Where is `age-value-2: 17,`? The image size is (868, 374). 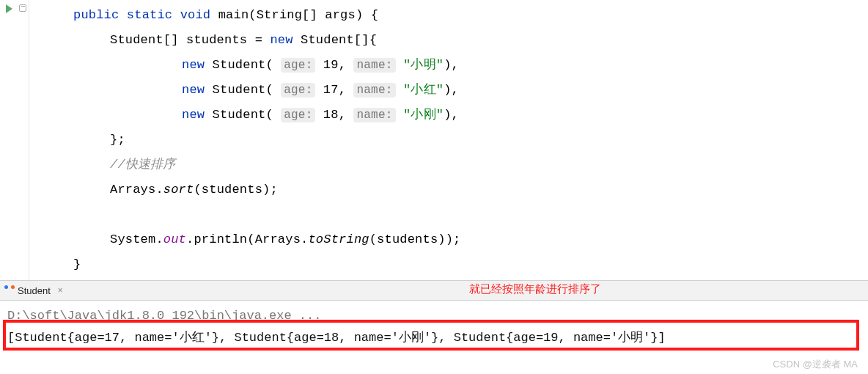 age-value-2: 17, is located at coordinates (334, 89).